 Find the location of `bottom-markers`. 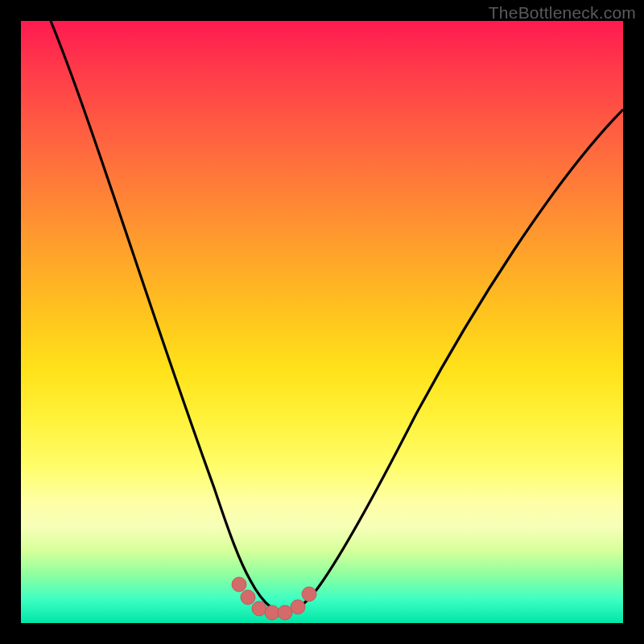

bottom-markers is located at coordinates (274, 599).